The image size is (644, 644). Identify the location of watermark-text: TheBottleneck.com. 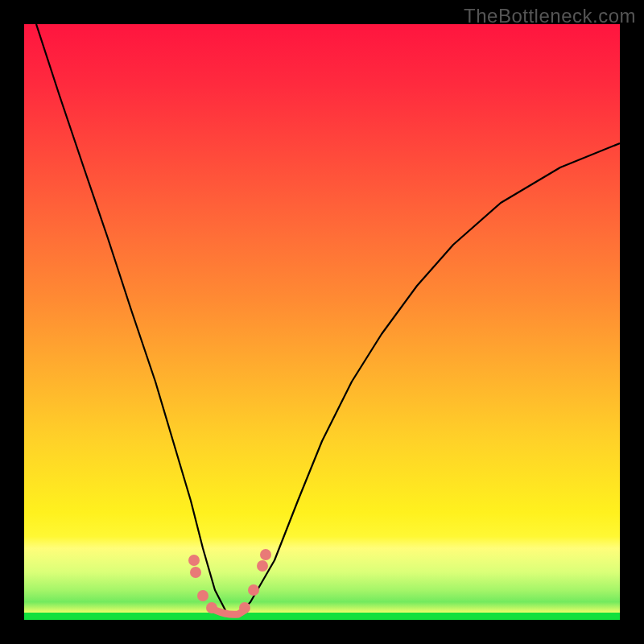
(550, 16).